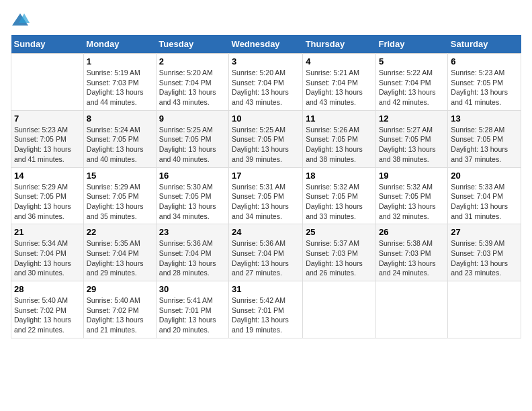 This screenshot has height=411, width=532. I want to click on calendar-cell: 14Sunrise: 5:29 AMSunset: 7:05 PMDayligh…, so click(48, 196).